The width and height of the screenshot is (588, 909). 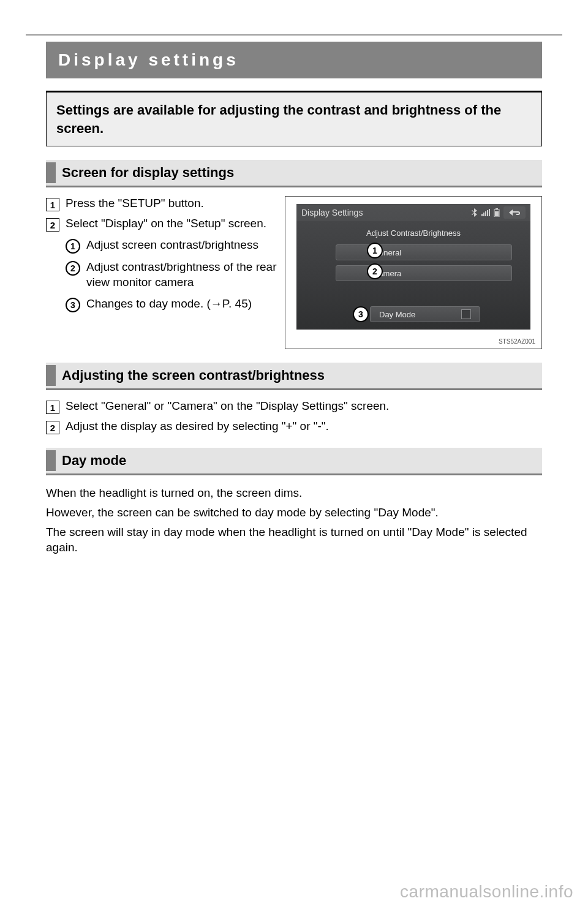 What do you see at coordinates (294, 412) in the screenshot?
I see `section2-body: 1 Select "General" or "Camera" on the "D…` at bounding box center [294, 412].